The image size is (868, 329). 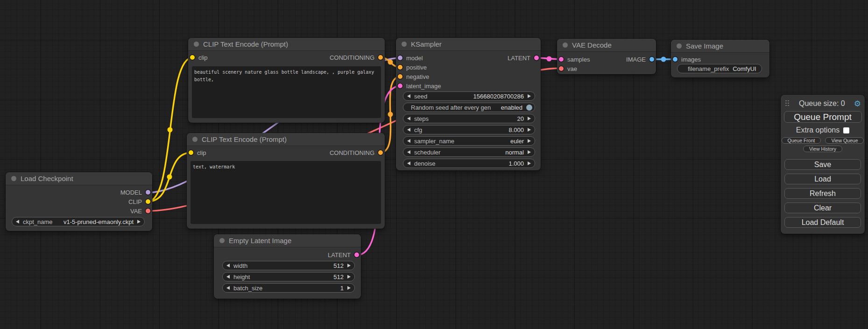 What do you see at coordinates (469, 119) in the screenshot?
I see `steps-widget: steps 20` at bounding box center [469, 119].